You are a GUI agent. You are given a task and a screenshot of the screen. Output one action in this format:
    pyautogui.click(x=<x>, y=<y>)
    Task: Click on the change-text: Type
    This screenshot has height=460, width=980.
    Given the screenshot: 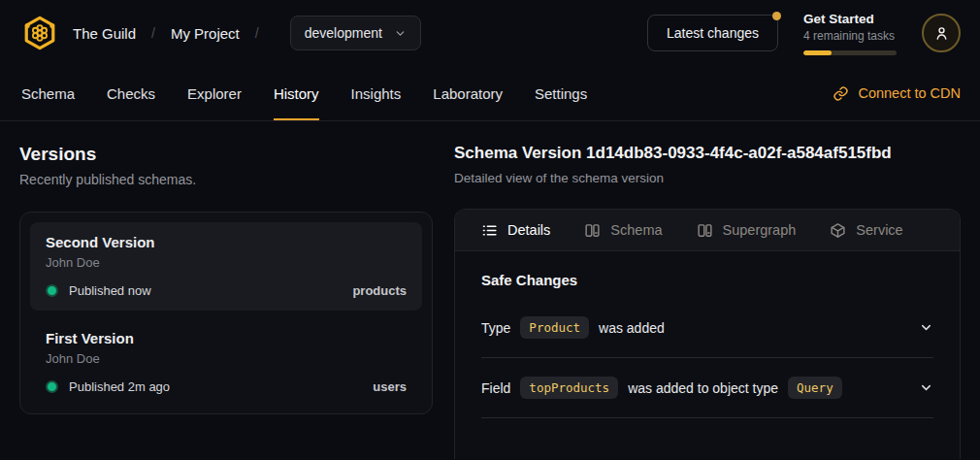 What is the action you would take?
    pyautogui.click(x=496, y=328)
    